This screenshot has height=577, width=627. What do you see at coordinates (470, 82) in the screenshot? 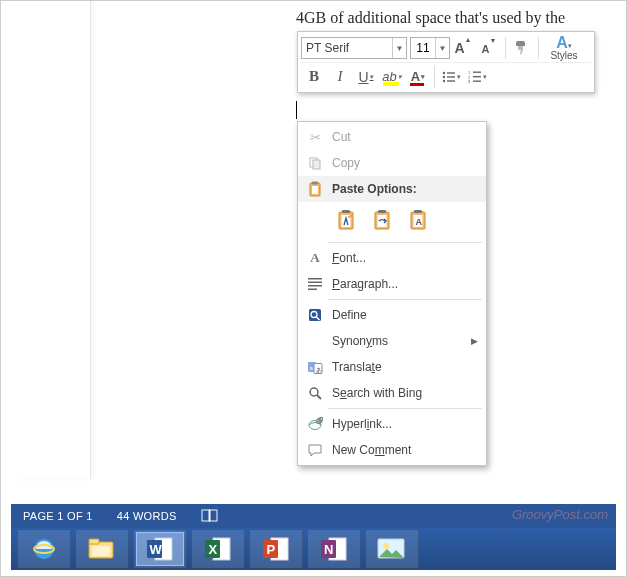
I see `svg-text: 3` at bounding box center [470, 82].